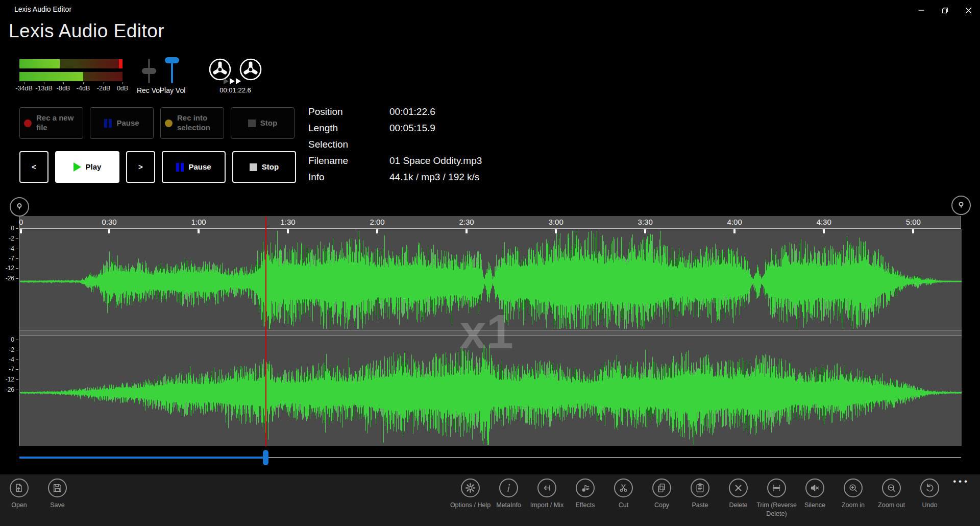  What do you see at coordinates (19, 207) in the screenshot?
I see `pin-icon` at bounding box center [19, 207].